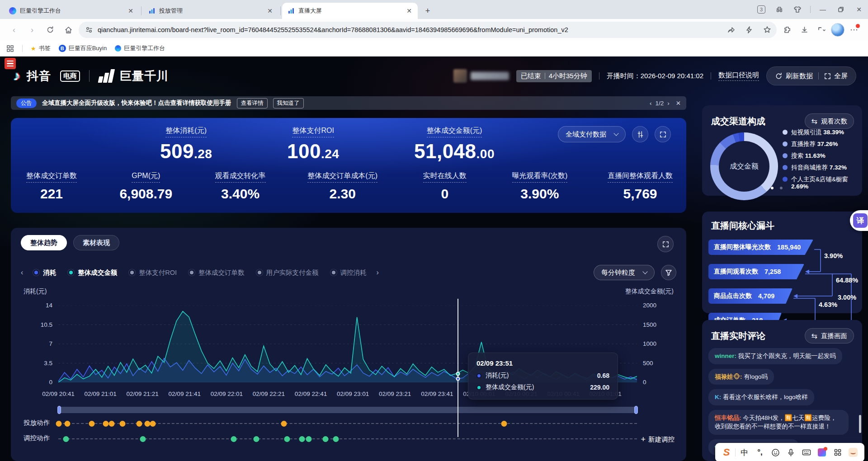 The image size is (868, 461). Describe the element at coordinates (14, 30) in the screenshot. I see `back-button: ‹` at that location.